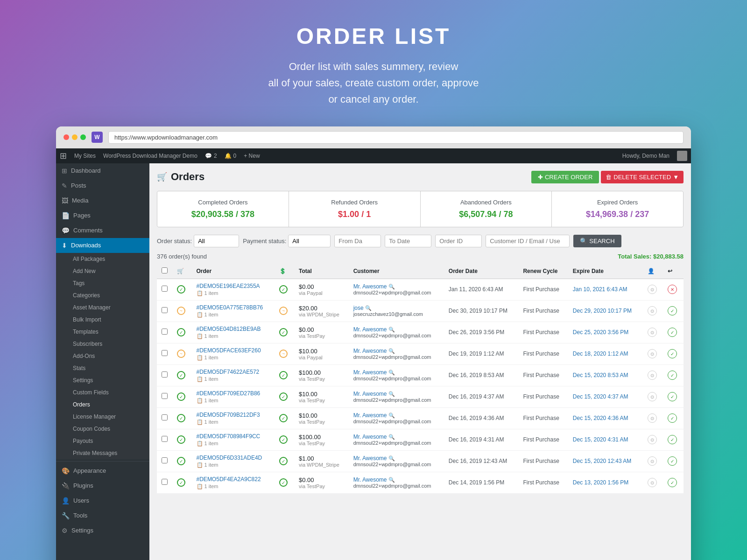 This screenshot has width=747, height=560. What do you see at coordinates (103, 405) in the screenshot?
I see `submenu-item-orders: Orders` at bounding box center [103, 405].